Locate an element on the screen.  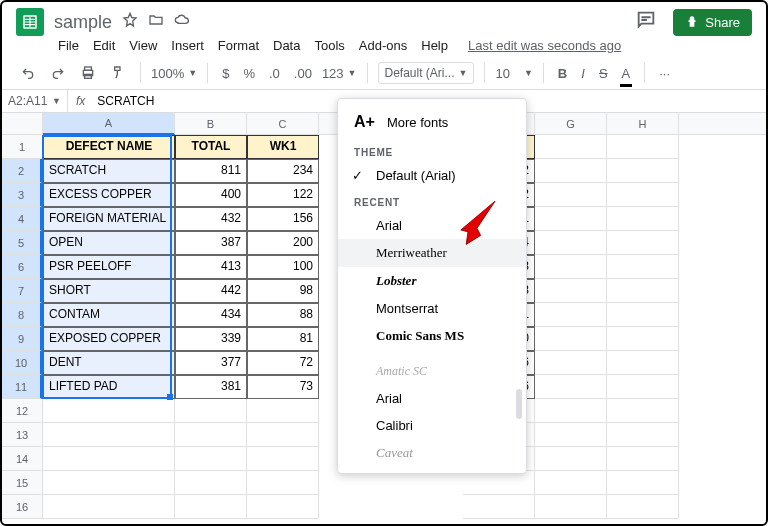
cell: CONTAM is located at coordinates (109, 315).